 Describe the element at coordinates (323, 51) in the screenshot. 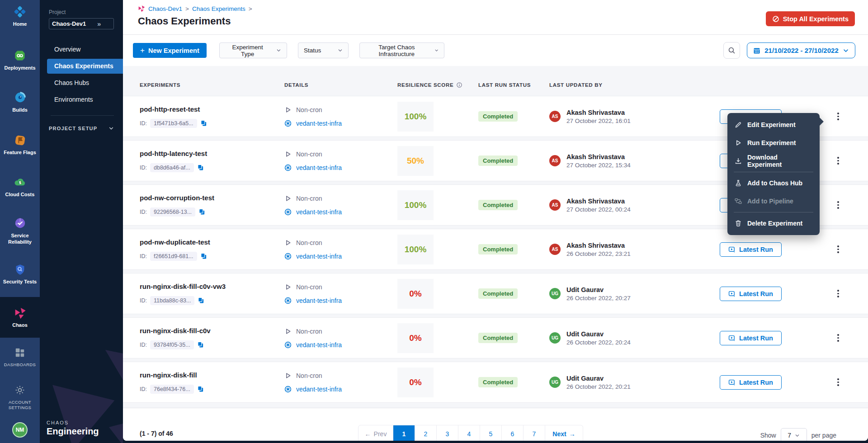

I see `status-filter: Status` at that location.